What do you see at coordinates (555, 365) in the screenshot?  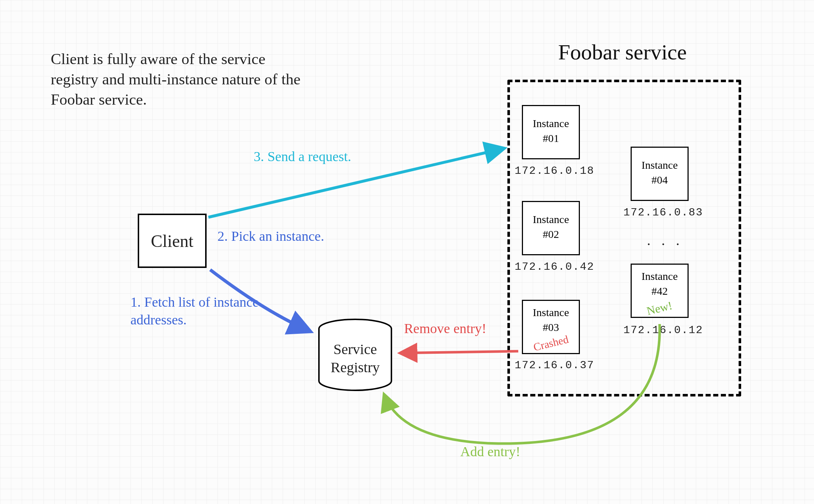 I see `instance-03-ip: 172.16.0.37` at bounding box center [555, 365].